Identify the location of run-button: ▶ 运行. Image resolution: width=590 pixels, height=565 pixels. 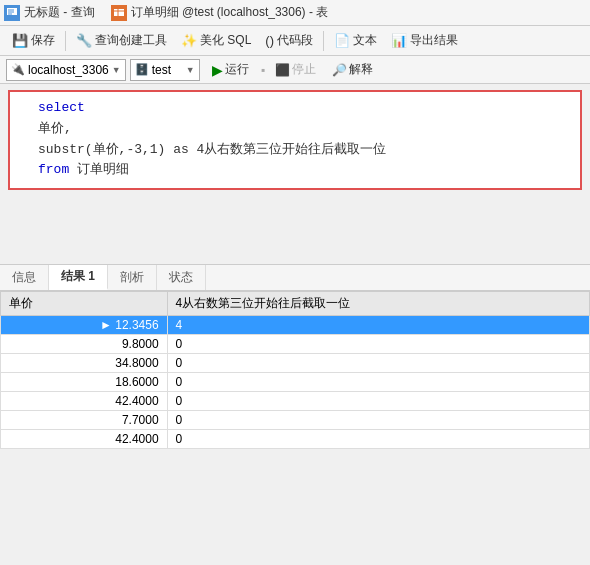
(230, 70).